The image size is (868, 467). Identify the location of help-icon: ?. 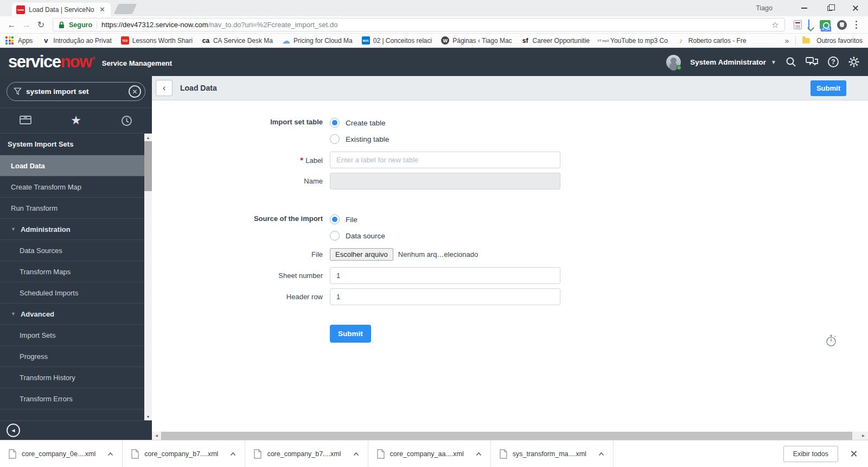
(833, 62).